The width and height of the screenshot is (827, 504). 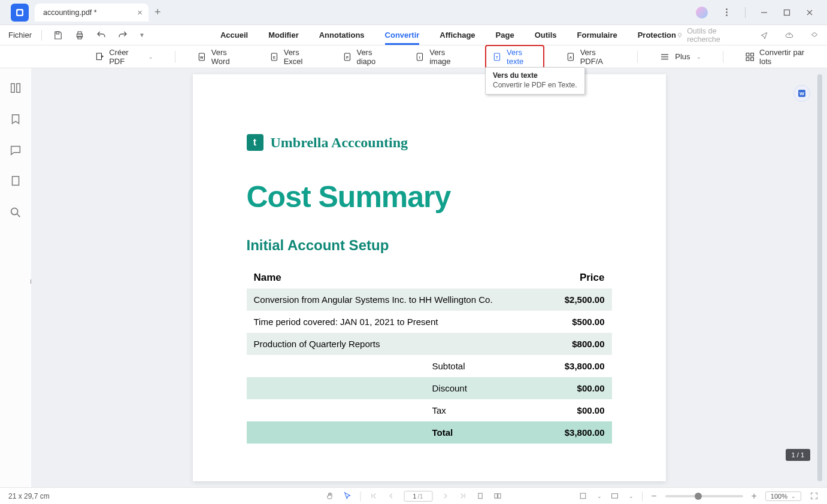 What do you see at coordinates (329, 496) in the screenshot?
I see `hand-tool-icon` at bounding box center [329, 496].